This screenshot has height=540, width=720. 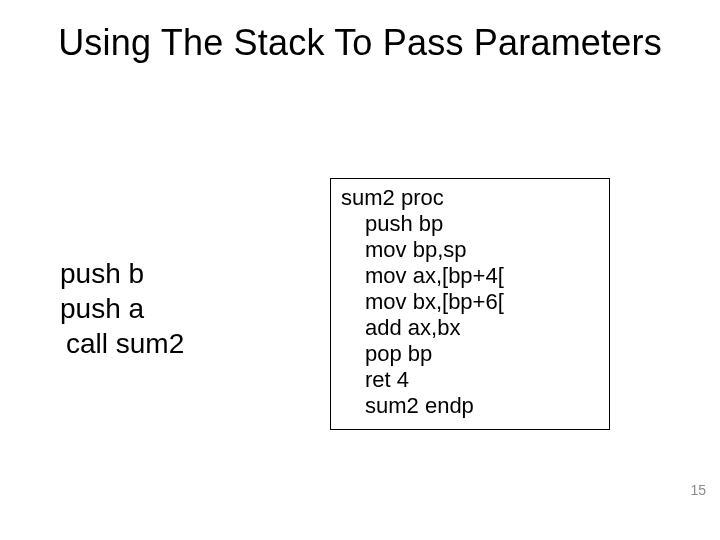 I want to click on caller-line: push a, so click(x=122, y=308).